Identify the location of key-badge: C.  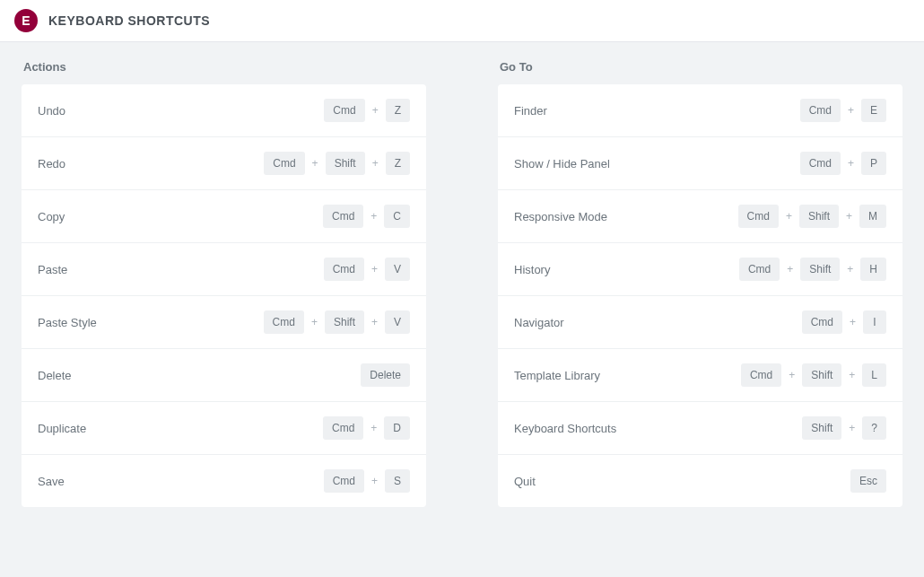
(397, 216).